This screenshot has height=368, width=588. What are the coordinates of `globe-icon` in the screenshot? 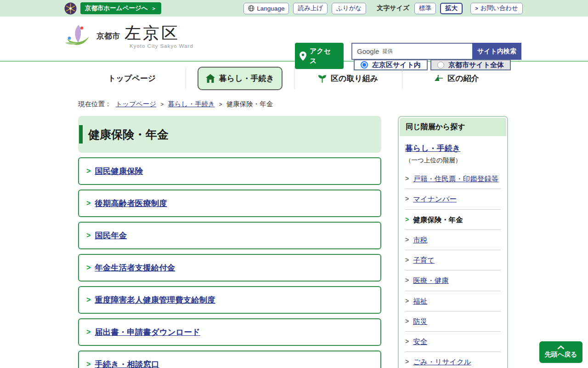 It's located at (251, 8).